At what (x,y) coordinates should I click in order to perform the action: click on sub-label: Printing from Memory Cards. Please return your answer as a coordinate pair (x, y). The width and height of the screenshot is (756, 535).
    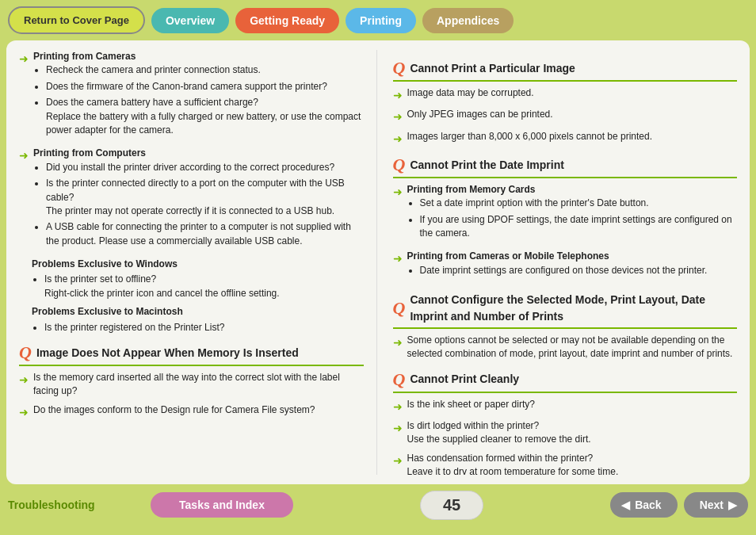
    Looking at the image, I should click on (472, 189).